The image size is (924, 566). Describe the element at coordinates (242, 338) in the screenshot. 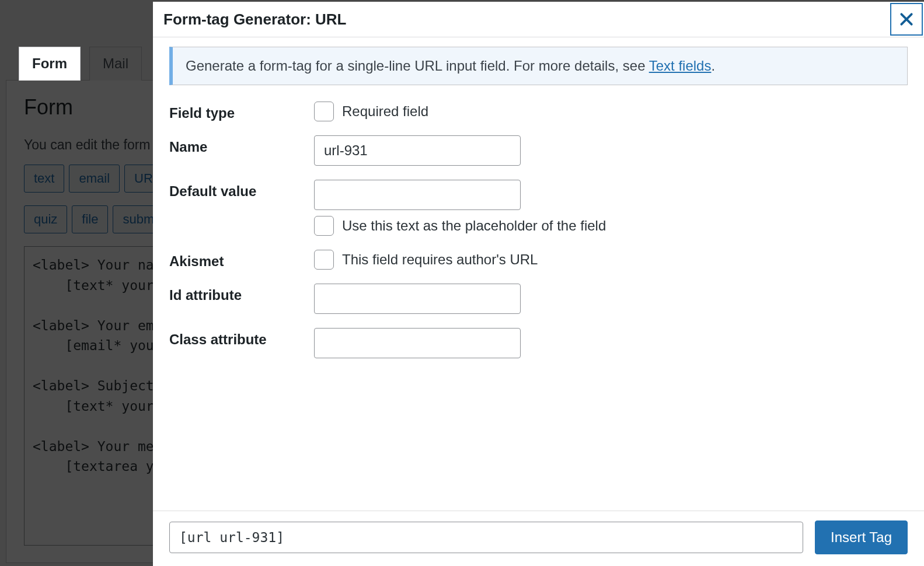

I see `class-attr-label: Class attribute` at that location.